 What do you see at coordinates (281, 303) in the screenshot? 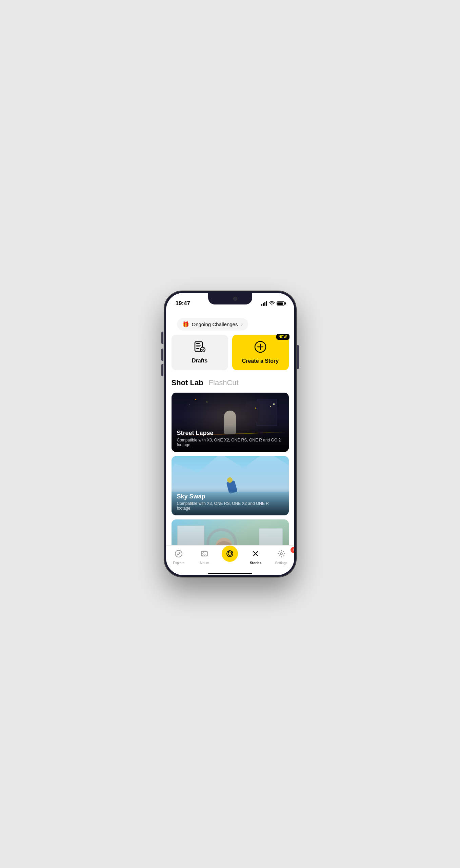
I see `battery-icon` at bounding box center [281, 303].